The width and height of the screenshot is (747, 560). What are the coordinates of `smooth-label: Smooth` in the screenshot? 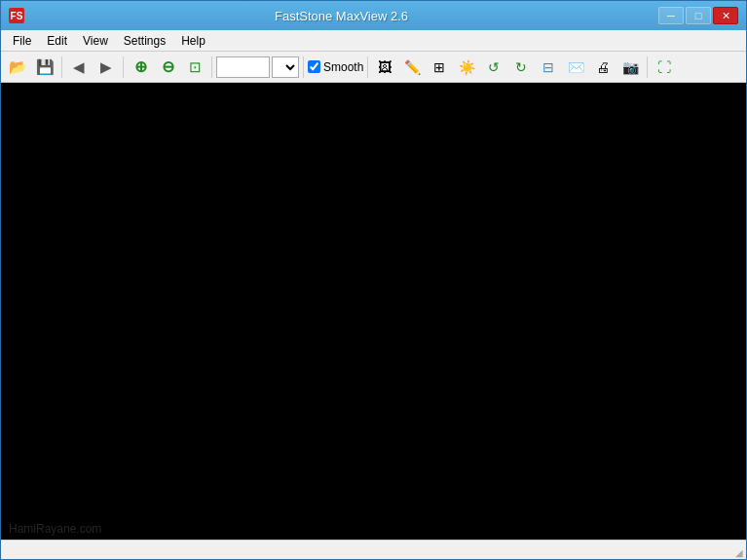 It's located at (335, 67).